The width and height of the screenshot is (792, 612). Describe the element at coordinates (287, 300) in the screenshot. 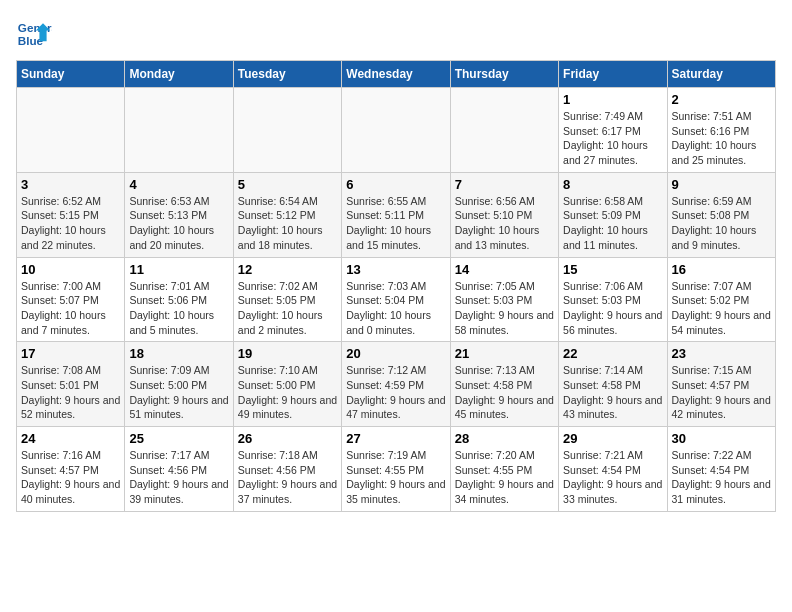

I see `calendar-cell: 12Sunrise: 7:02 AM Sunset: 5:05 PM Dayli…` at that location.